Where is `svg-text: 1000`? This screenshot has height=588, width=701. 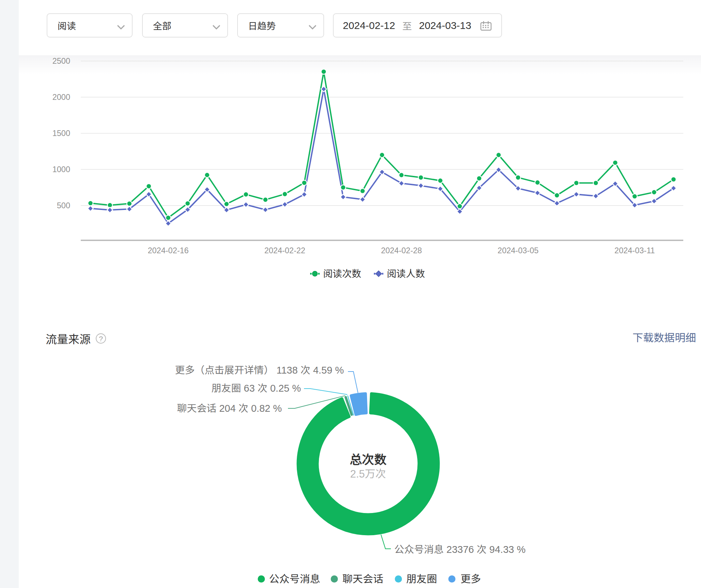
svg-text: 1000 is located at coordinates (61, 169).